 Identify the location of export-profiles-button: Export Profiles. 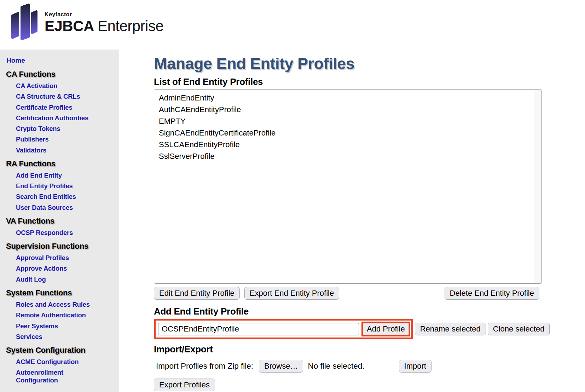
(185, 385).